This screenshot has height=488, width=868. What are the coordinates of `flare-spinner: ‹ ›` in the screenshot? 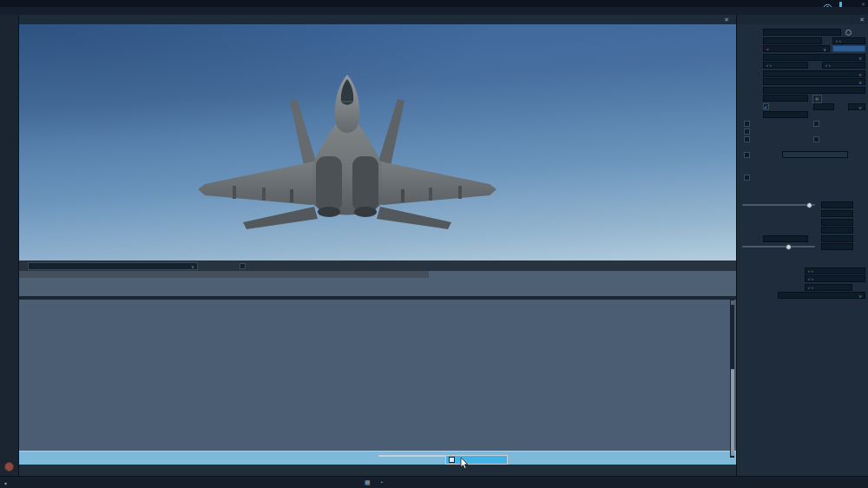 It's located at (835, 279).